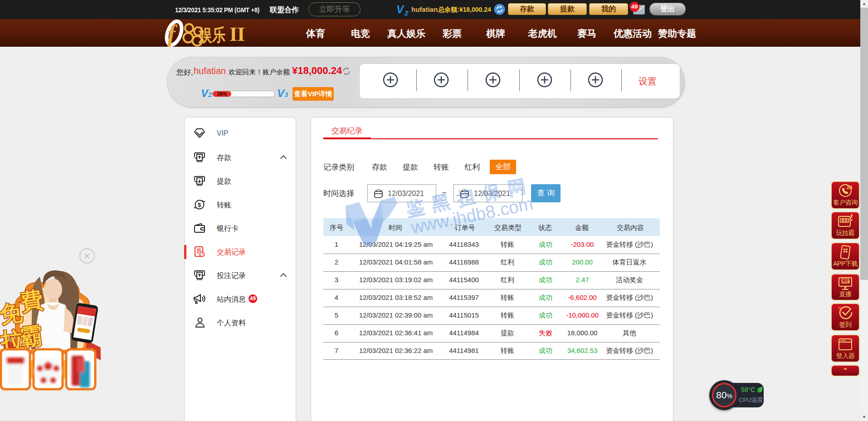 The width and height of the screenshot is (868, 421). I want to click on svg-text: 娱乐, so click(211, 34).